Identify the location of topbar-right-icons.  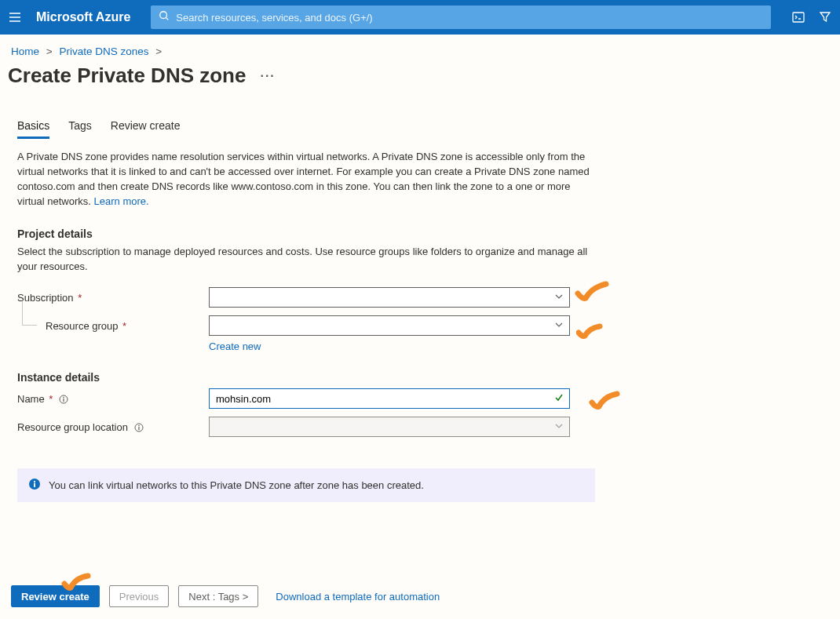
(812, 17).